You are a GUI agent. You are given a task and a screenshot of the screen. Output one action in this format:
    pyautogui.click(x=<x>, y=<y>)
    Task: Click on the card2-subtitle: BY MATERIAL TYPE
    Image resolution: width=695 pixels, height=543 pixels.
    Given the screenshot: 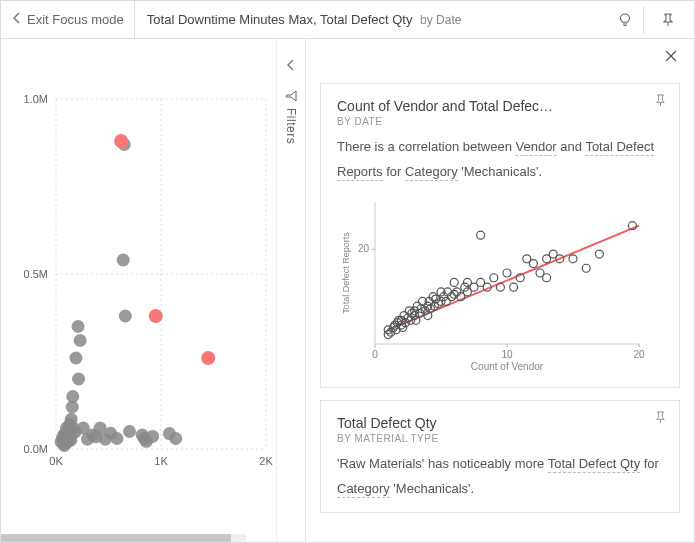 What is the action you would take?
    pyautogui.click(x=500, y=438)
    